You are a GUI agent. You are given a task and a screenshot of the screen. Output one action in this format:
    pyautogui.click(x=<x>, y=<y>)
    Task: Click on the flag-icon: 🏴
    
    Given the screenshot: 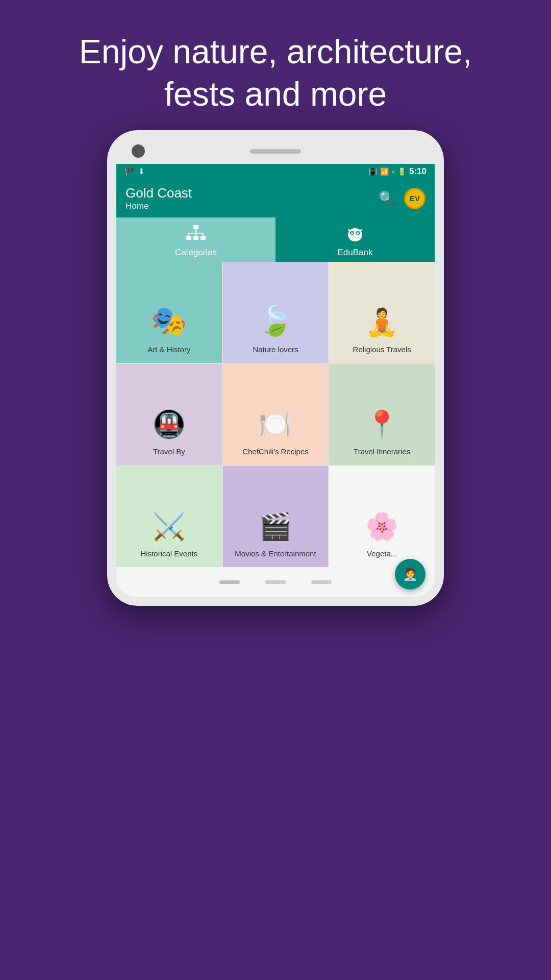 What is the action you would take?
    pyautogui.click(x=130, y=172)
    